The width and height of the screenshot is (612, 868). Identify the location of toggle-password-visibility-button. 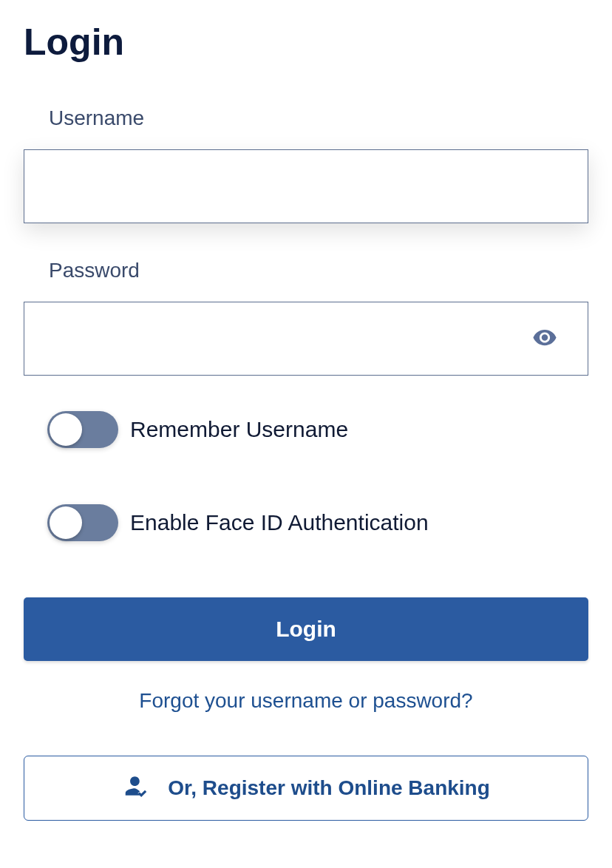
(545, 339).